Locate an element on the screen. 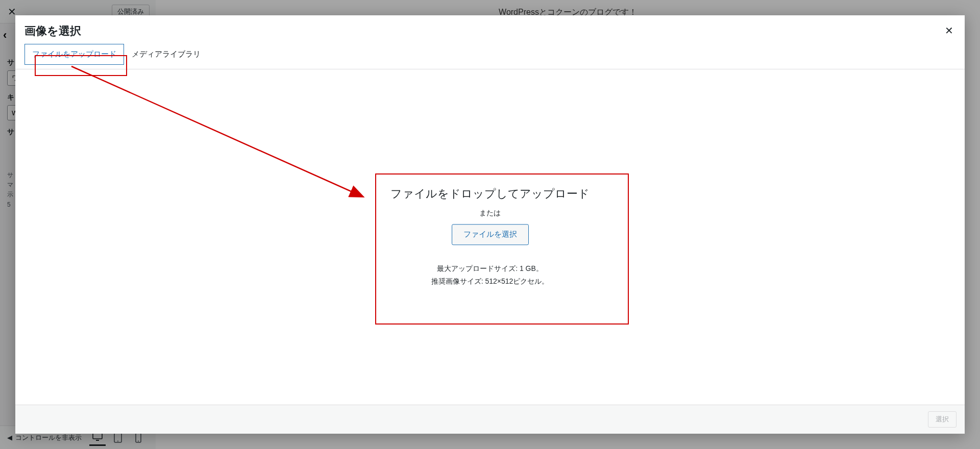  upload-max-size: 最大アップロードサイズ: 1 GB。 is located at coordinates (490, 268).